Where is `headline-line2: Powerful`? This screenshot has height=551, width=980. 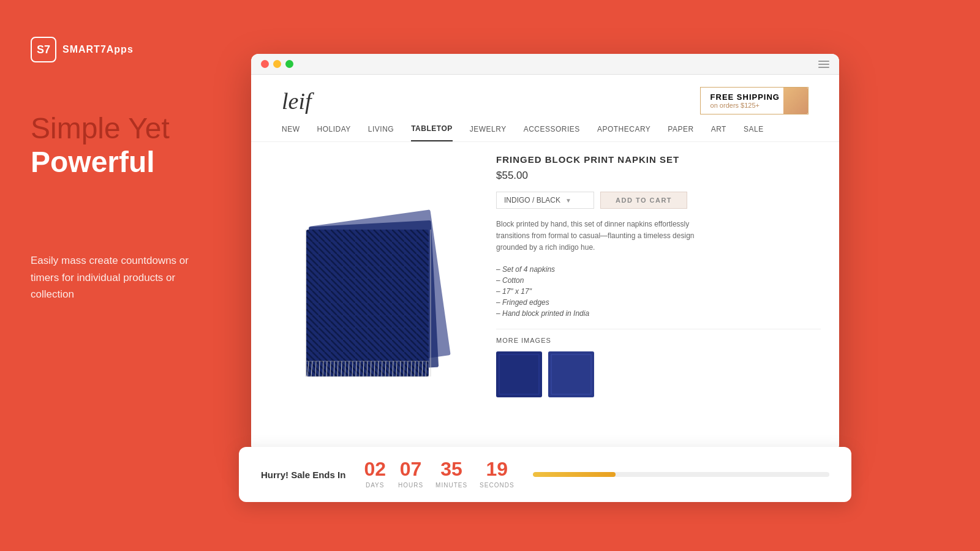
headline-line2: Powerful is located at coordinates (93, 162).